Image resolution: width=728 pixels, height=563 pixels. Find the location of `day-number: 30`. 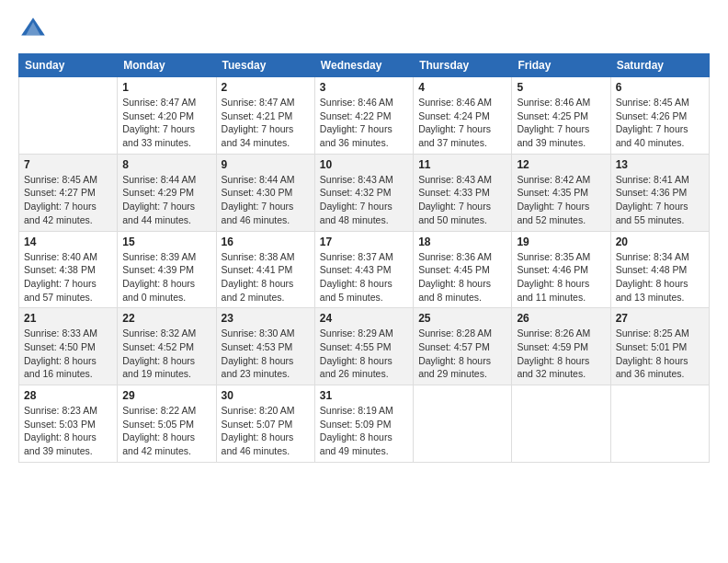

day-number: 30 is located at coordinates (266, 396).